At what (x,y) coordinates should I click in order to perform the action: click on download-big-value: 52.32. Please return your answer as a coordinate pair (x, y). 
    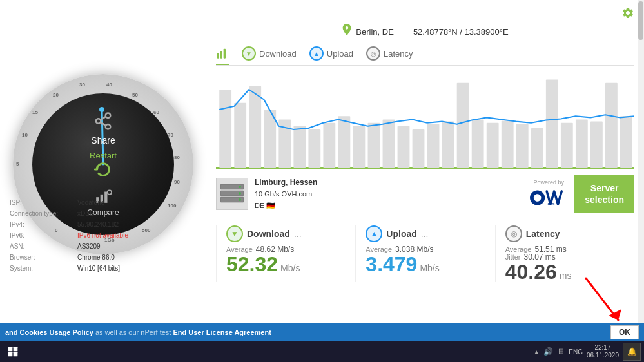
    Looking at the image, I should click on (252, 264).